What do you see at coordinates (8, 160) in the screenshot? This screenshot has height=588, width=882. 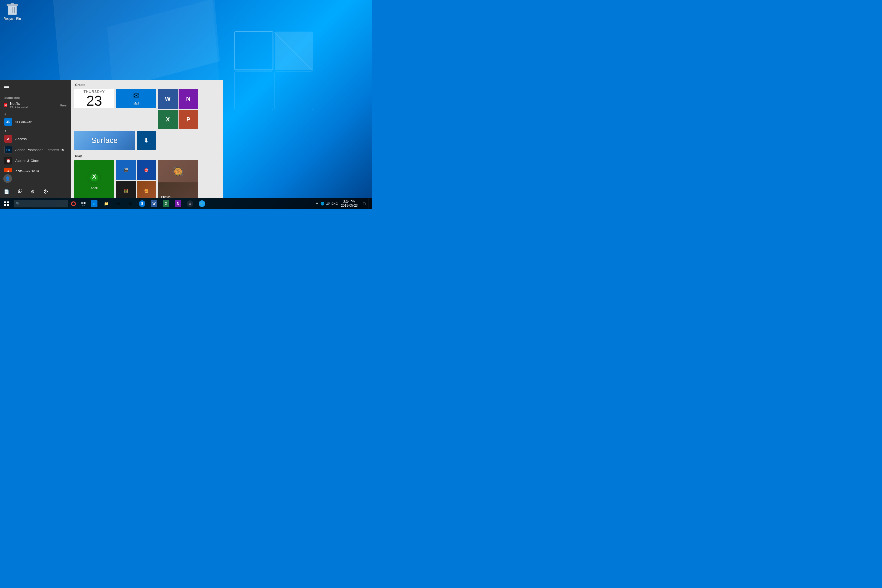 I see `alarms-icon: ⏰` at bounding box center [8, 160].